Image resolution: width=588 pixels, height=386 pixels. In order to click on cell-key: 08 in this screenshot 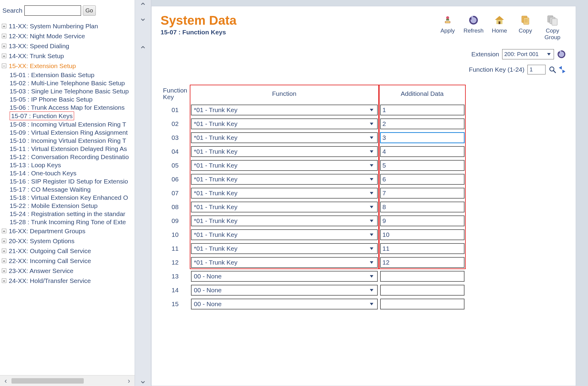, I will do `click(175, 207)`.